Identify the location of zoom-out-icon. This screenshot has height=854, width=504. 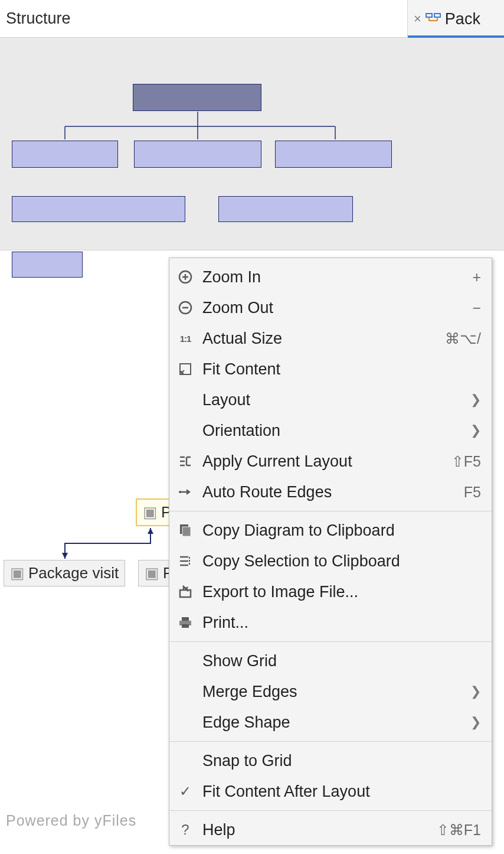
(185, 308).